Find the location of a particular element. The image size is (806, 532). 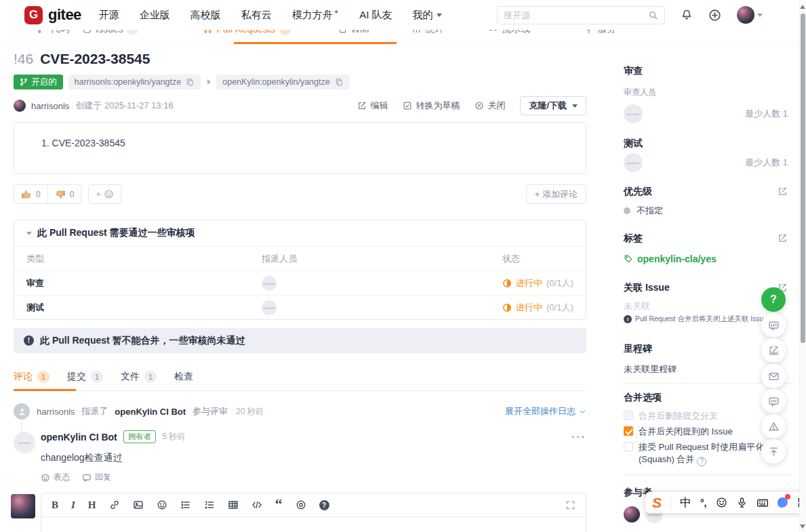

target-branch-pill: openKylin:openkylin/yangtze is located at coordinates (283, 82).